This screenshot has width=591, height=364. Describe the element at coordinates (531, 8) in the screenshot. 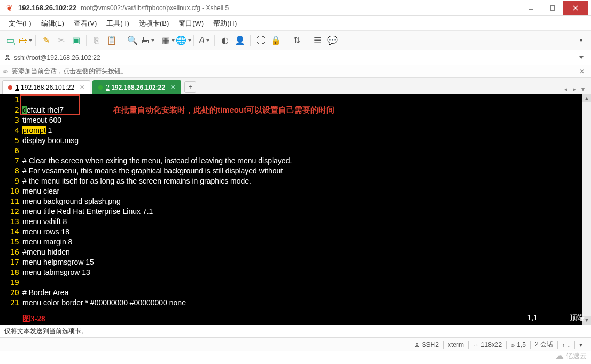

I see `minimize-button` at that location.